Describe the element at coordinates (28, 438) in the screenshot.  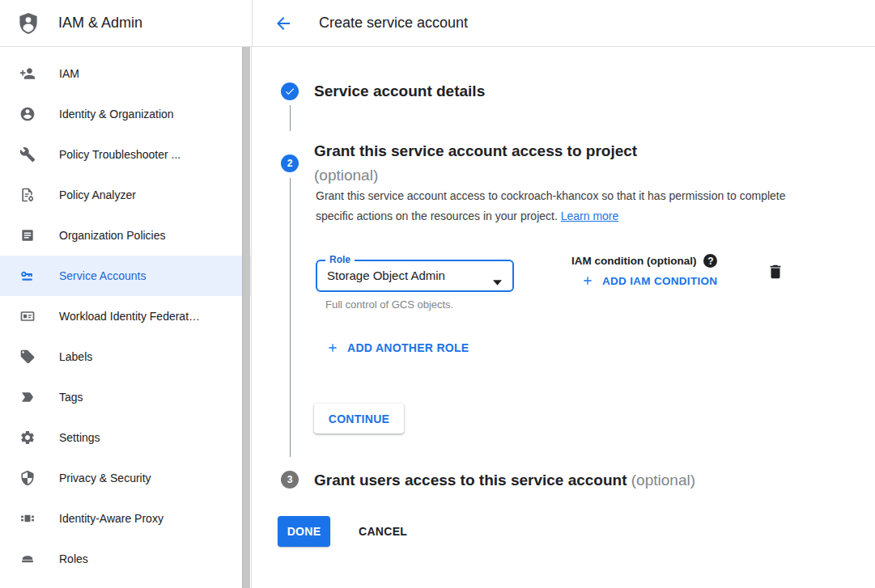
I see `gear-icon` at that location.